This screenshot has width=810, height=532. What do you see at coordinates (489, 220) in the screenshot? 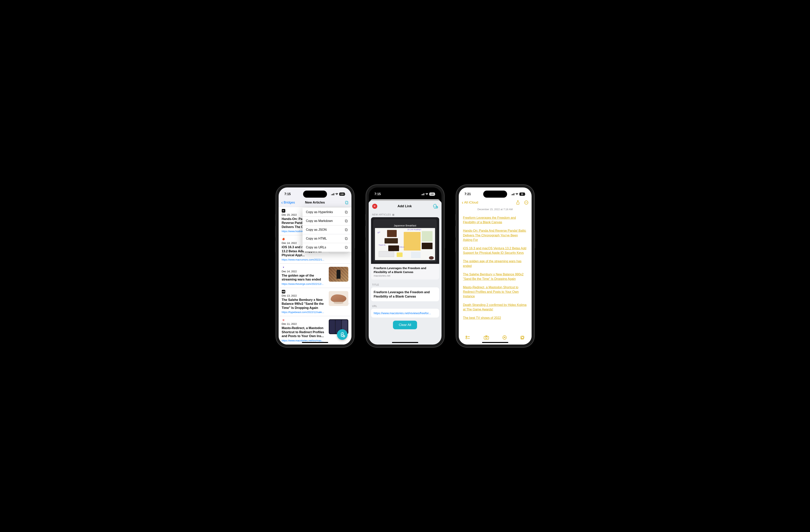
I see `note-link: Freeform Leverages the Freedom and Flexi…` at bounding box center [489, 220].